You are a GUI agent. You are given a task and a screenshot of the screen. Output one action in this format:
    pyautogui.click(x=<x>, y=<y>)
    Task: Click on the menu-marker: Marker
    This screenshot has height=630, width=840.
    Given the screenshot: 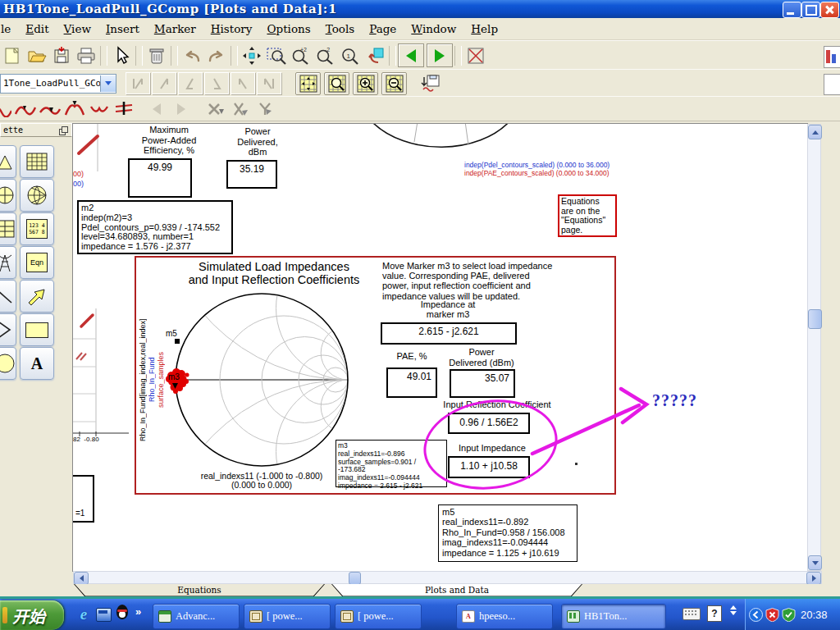 What is the action you would take?
    pyautogui.click(x=176, y=29)
    